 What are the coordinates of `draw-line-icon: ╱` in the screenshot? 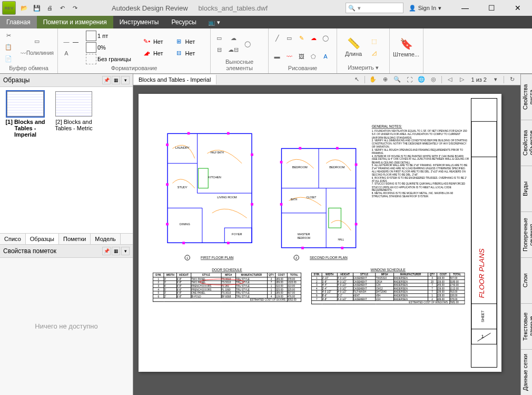 It's located at (277, 38).